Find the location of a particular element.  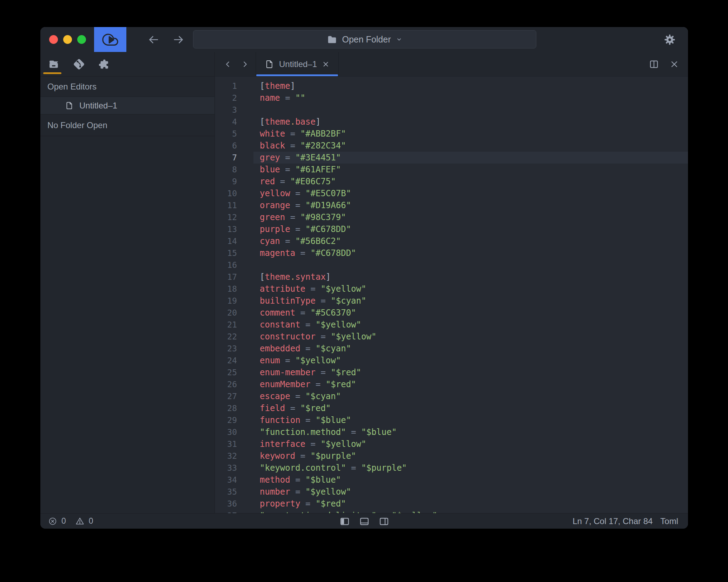

open-folder-button: Open Folder is located at coordinates (365, 39).